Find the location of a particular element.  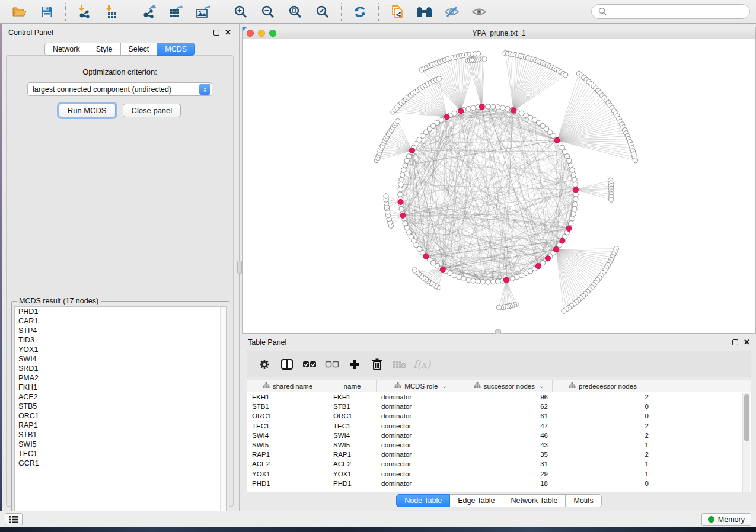

import-network-button is located at coordinates (84, 12).